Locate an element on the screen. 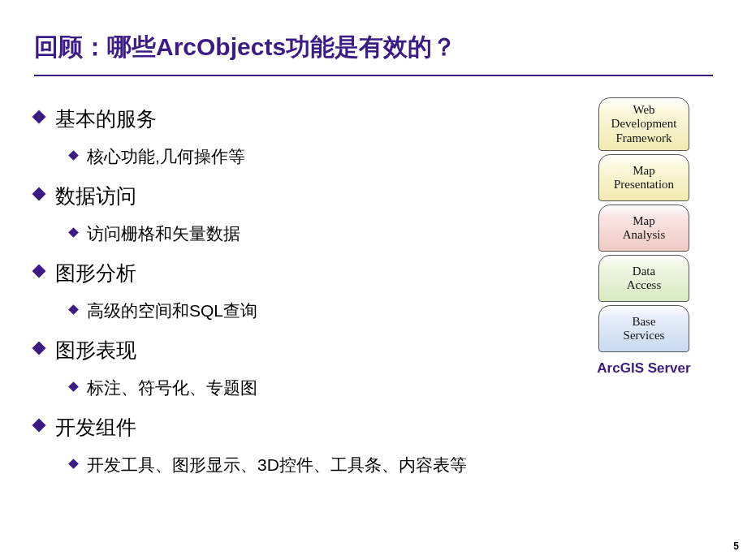 This screenshot has width=747, height=560. bullet-lvl2: 访问栅格和矢量数据 is located at coordinates (314, 234).